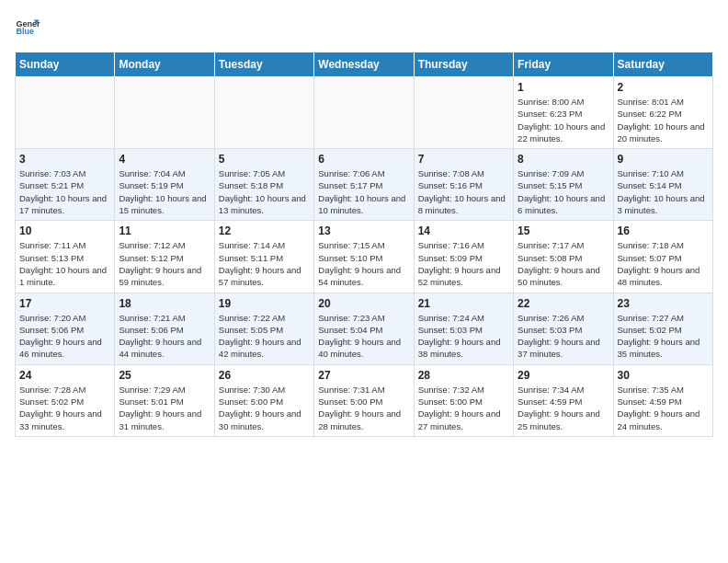  Describe the element at coordinates (463, 400) in the screenshot. I see `calendar-day-cell: 28Sunrise: 7:32 AMSunset: 5:00 PMDayligh…` at that location.